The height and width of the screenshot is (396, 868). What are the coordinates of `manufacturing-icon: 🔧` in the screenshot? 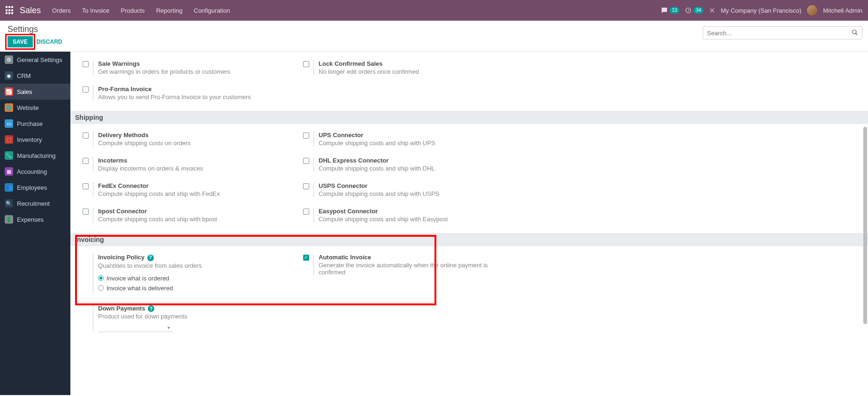 It's located at (9, 155).